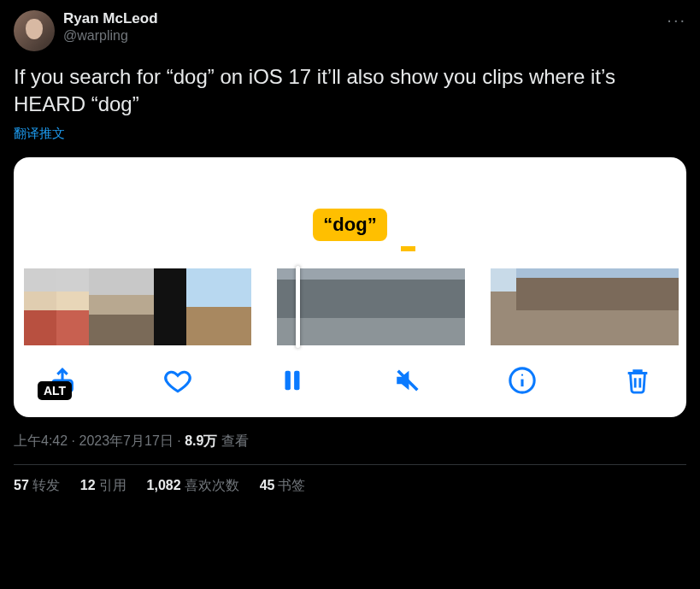  I want to click on bookmarks-stat: 45书签, so click(283, 486).